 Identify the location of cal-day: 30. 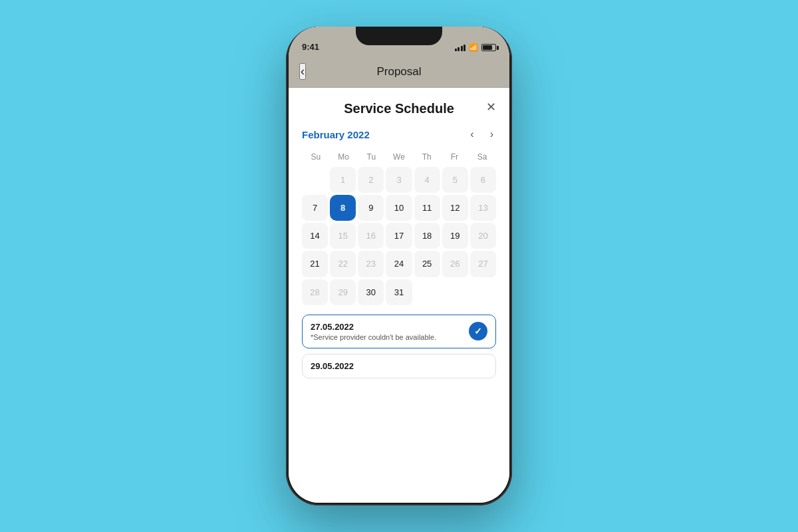
(371, 293).